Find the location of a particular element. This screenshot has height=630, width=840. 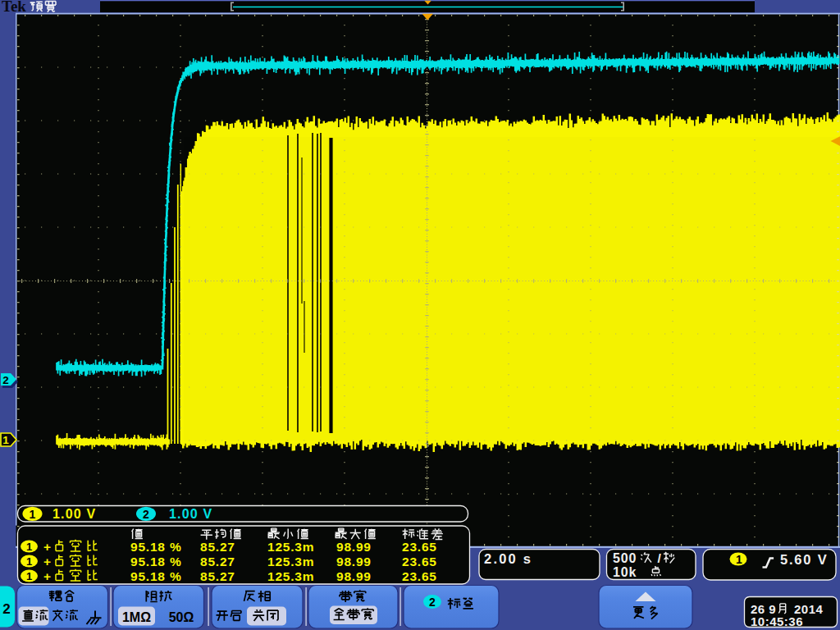

svg-text: 10:45:36 is located at coordinates (777, 622).